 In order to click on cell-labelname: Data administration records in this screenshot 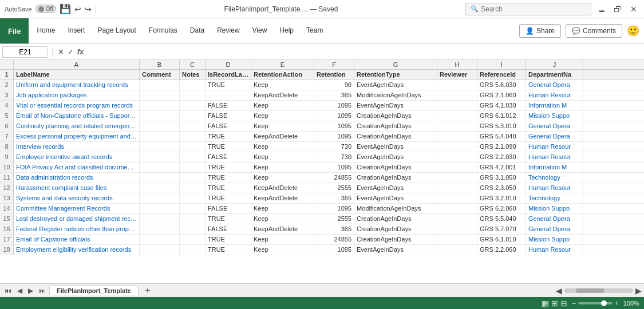, I will do `click(77, 177)`.